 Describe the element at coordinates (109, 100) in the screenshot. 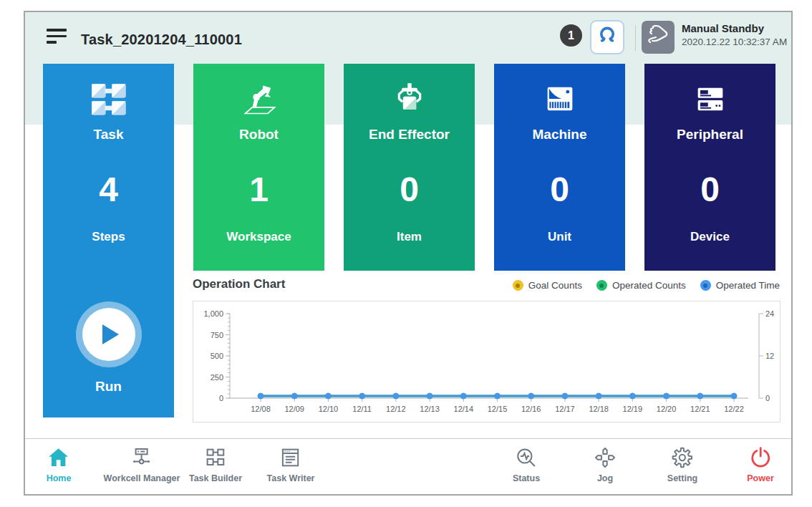

I see `task-icon` at that location.